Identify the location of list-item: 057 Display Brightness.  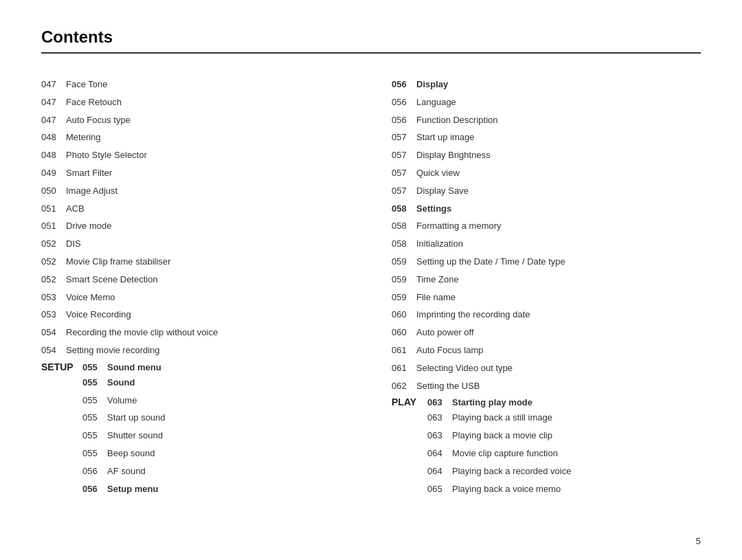
(546, 155).